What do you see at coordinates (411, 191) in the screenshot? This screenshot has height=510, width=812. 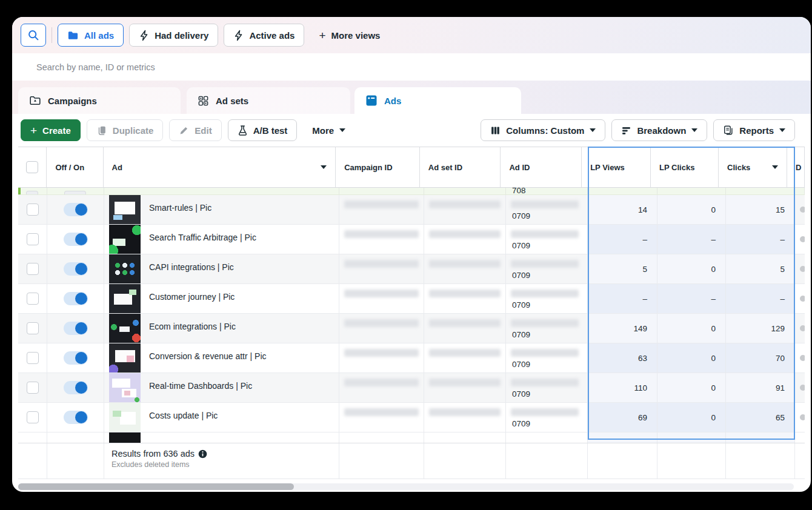 I see `partial-active-row: 708` at bounding box center [411, 191].